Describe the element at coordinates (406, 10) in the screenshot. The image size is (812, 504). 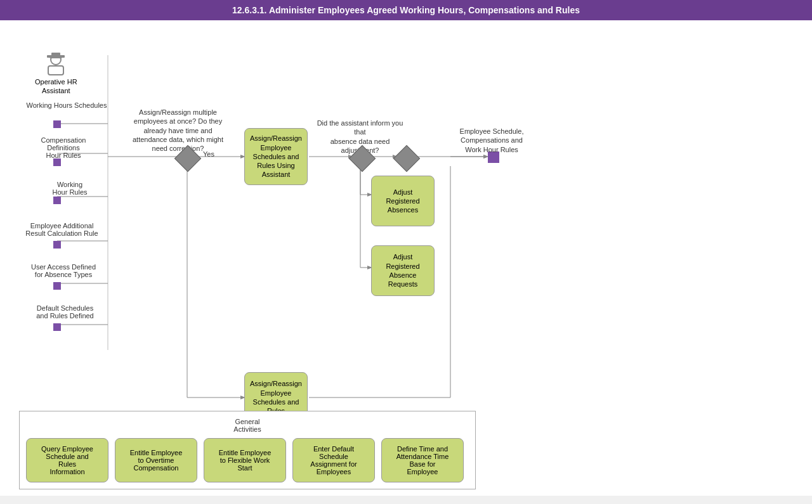
I see `page-title: 12.6.3.1. Administer Employees Agreed Wo…` at that location.